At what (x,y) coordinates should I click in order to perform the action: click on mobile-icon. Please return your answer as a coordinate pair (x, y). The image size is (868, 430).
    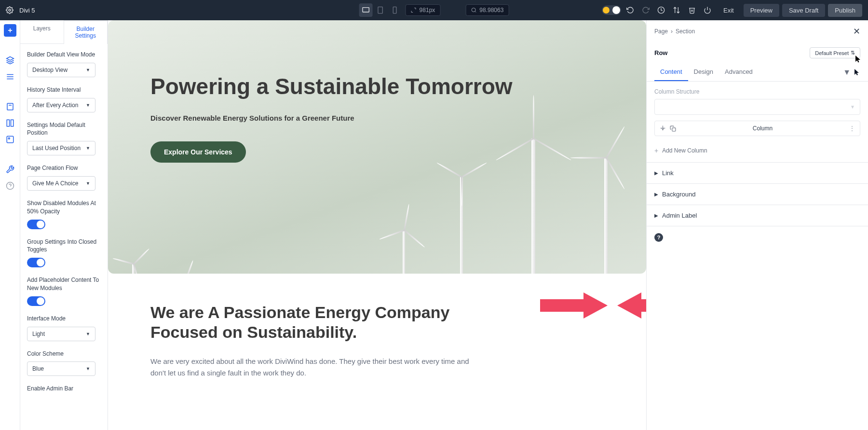
    Looking at the image, I should click on (395, 10).